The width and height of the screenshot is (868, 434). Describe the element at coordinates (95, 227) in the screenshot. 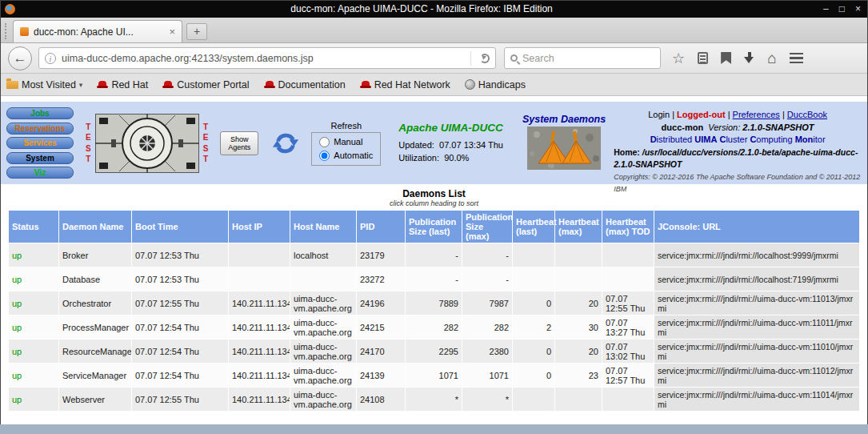

I see `column-header-daemon-name: Daemon Name` at that location.